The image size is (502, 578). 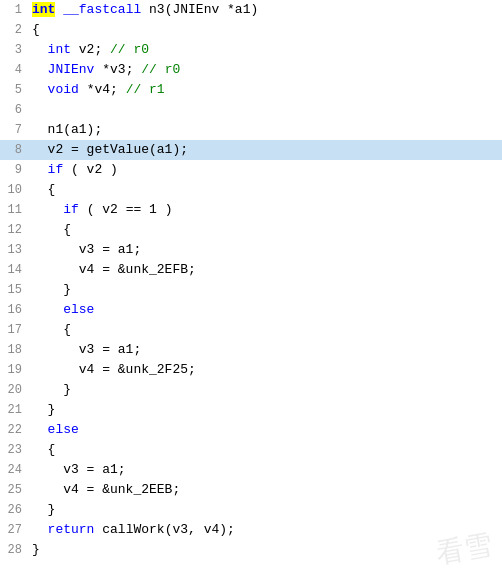 I want to click on table-row: 2{, so click(x=251, y=30).